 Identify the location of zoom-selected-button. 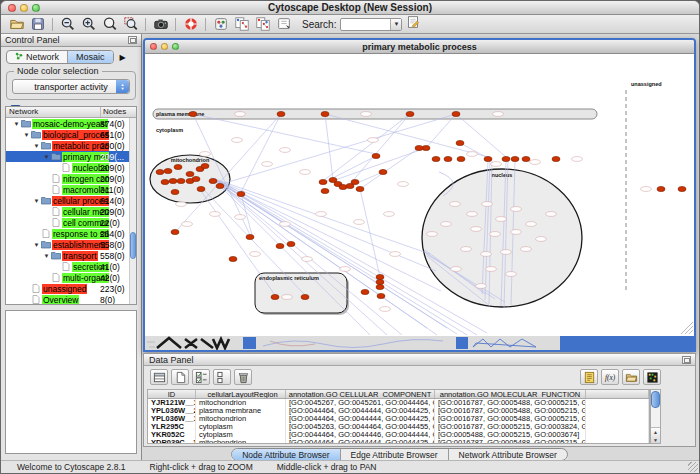
(130, 24).